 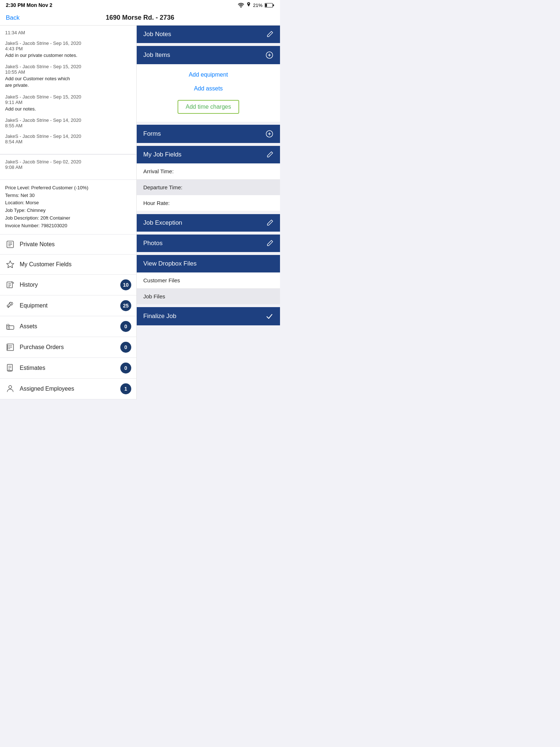 What do you see at coordinates (70, 306) in the screenshot?
I see `sidebar-item-label: Equipment` at bounding box center [70, 306].